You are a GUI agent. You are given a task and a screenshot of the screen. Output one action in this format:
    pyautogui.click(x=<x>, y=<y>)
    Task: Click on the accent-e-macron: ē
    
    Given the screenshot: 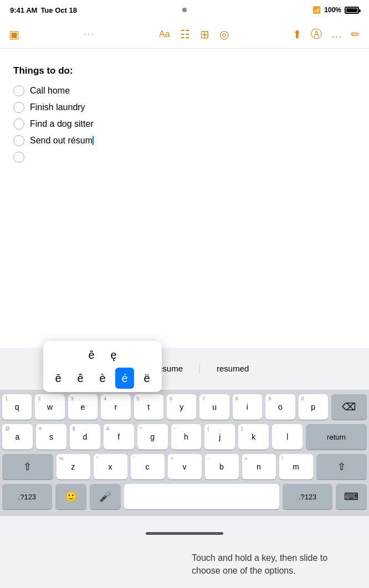 What is the action you would take?
    pyautogui.click(x=58, y=378)
    